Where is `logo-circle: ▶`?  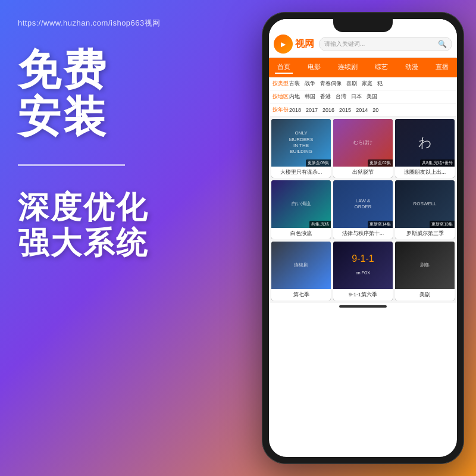
logo-circle: ▶ is located at coordinates (283, 44).